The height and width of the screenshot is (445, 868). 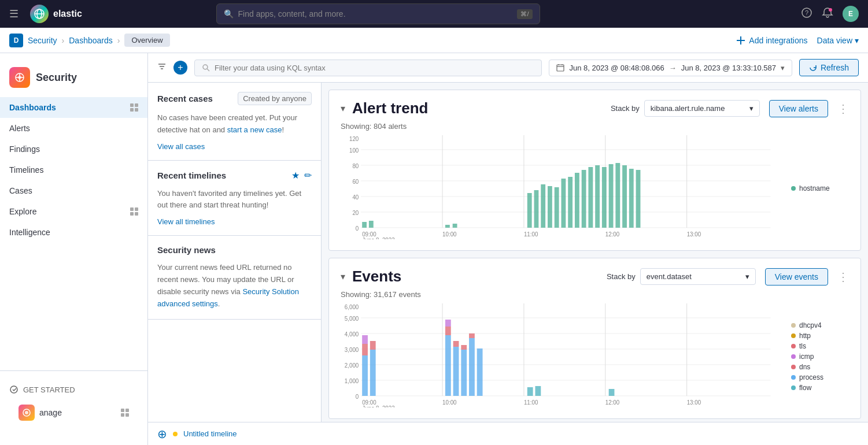 I want to click on svg-text: 100, so click(x=354, y=150).